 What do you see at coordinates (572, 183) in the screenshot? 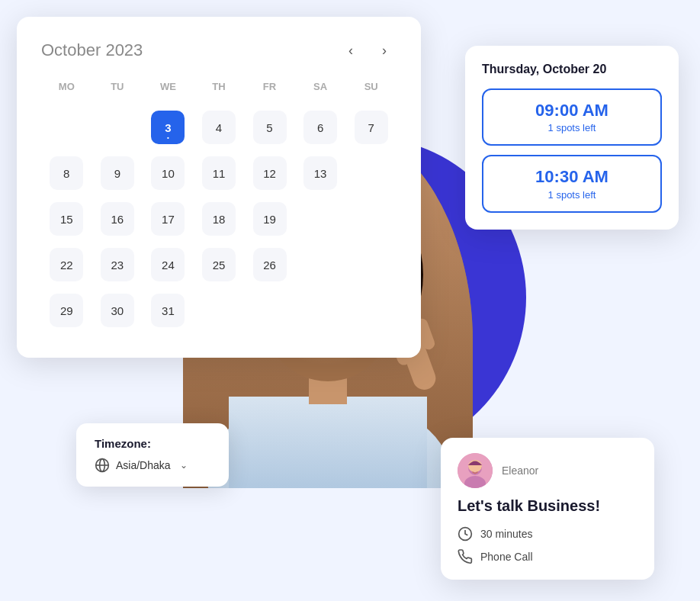
I see `time-slot: 10:30 AM1 spots left` at bounding box center [572, 183].